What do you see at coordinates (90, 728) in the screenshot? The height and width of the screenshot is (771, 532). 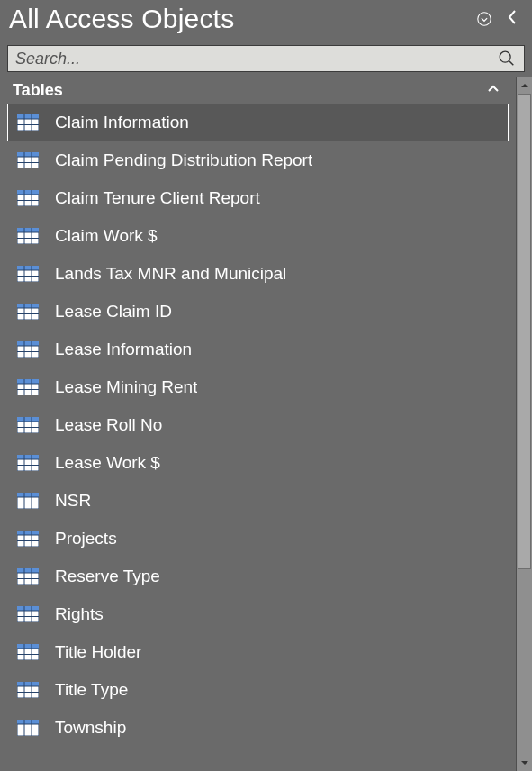 I see `table-item-label: Township` at bounding box center [90, 728].